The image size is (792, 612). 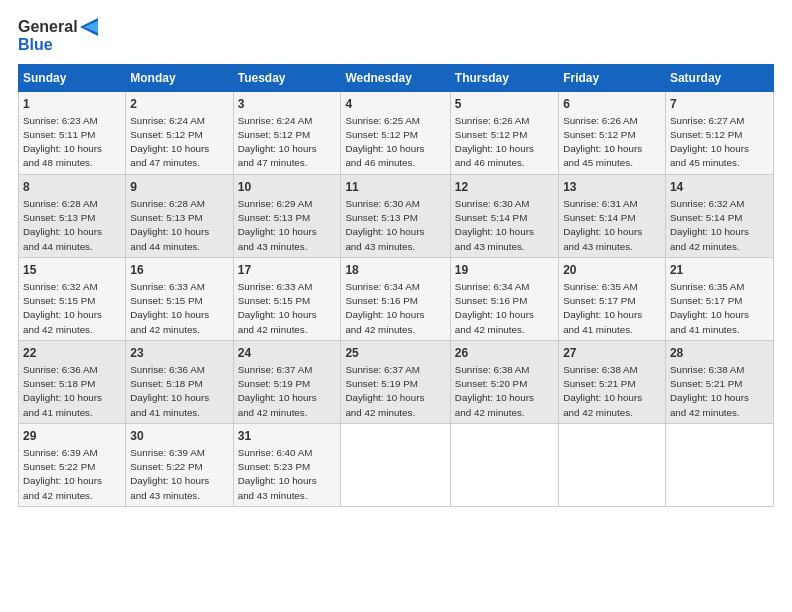 What do you see at coordinates (384, 225) in the screenshot?
I see `day-info: Sunrise: 6:30 AM Sunset: 5:13 PM Dayligh…` at bounding box center [384, 225].